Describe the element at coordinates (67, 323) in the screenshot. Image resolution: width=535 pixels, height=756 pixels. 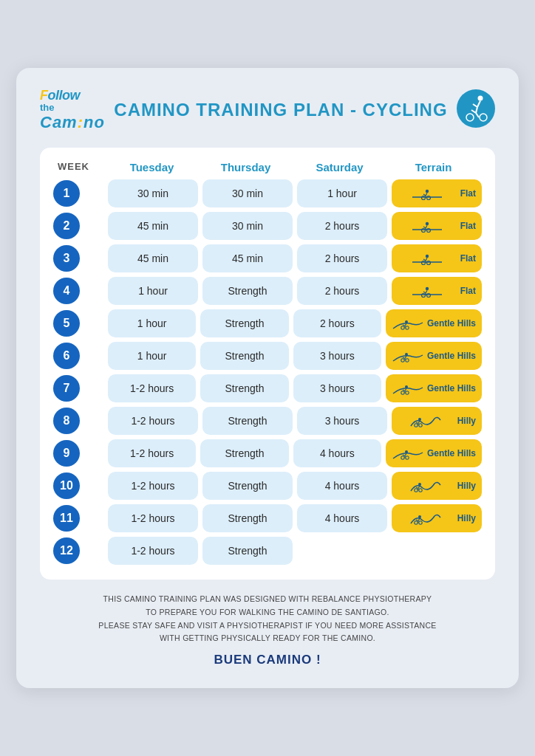
I see `week-badge: 5` at that location.